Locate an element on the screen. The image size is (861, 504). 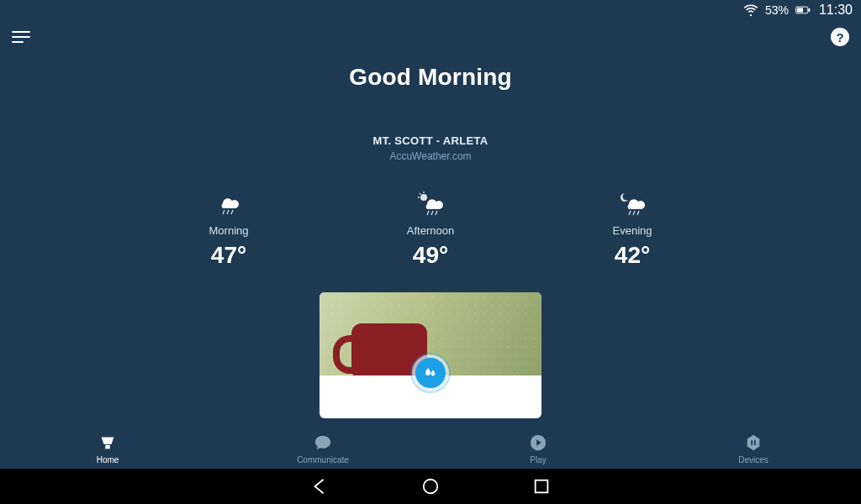
devices-icon is located at coordinates (753, 444).